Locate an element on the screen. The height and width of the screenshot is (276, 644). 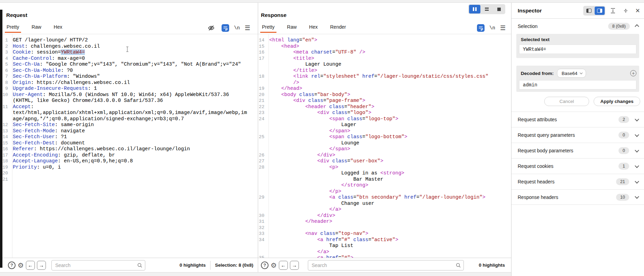
code-line: 16 <meta charset="UTF-8" /> is located at coordinates (384, 53).